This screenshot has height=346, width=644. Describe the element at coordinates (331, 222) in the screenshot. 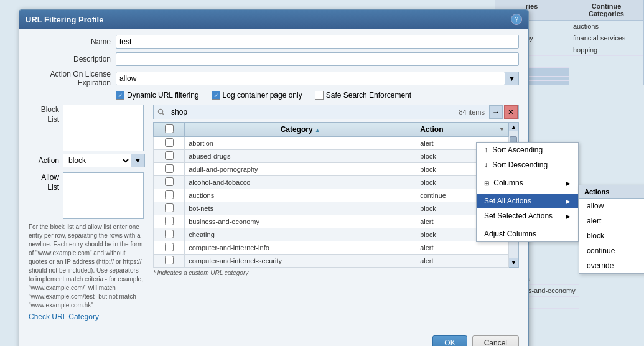

I see `table-row: business-and-economy alert` at that location.